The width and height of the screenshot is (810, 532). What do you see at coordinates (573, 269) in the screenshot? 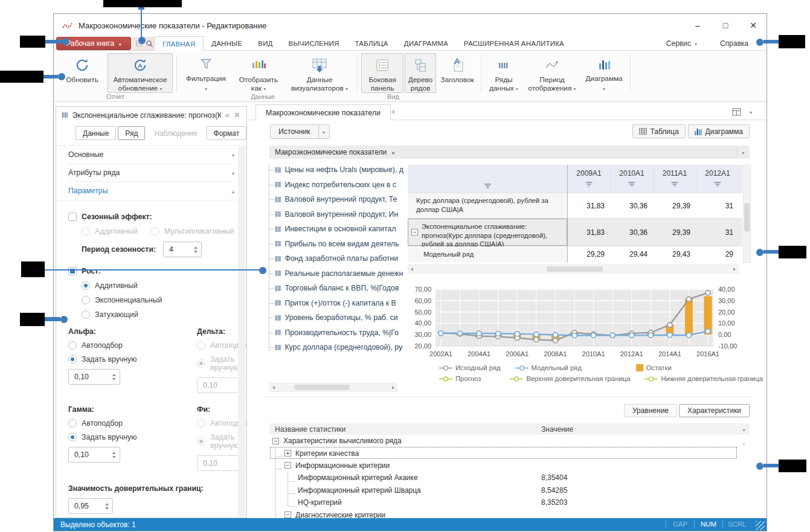
I see `table-horizontal-scrollbar` at bounding box center [573, 269].